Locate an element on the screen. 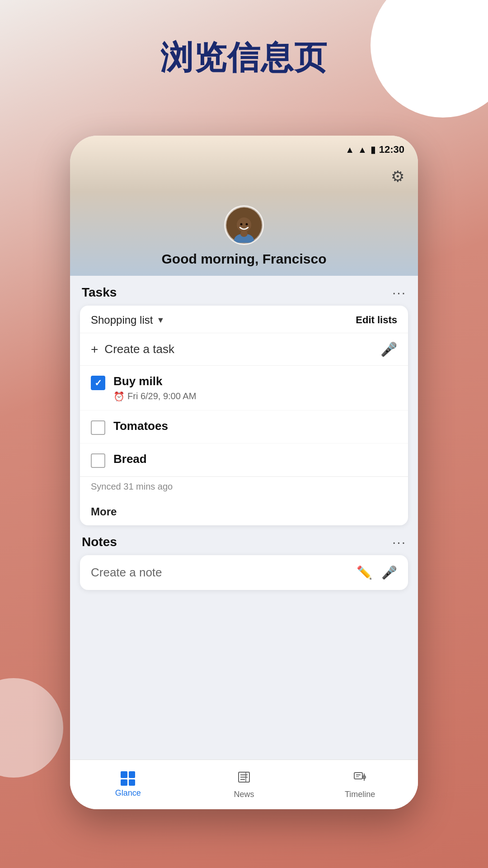 The height and width of the screenshot is (868, 488). sync-status: Synced 31 mins ago is located at coordinates (244, 487).